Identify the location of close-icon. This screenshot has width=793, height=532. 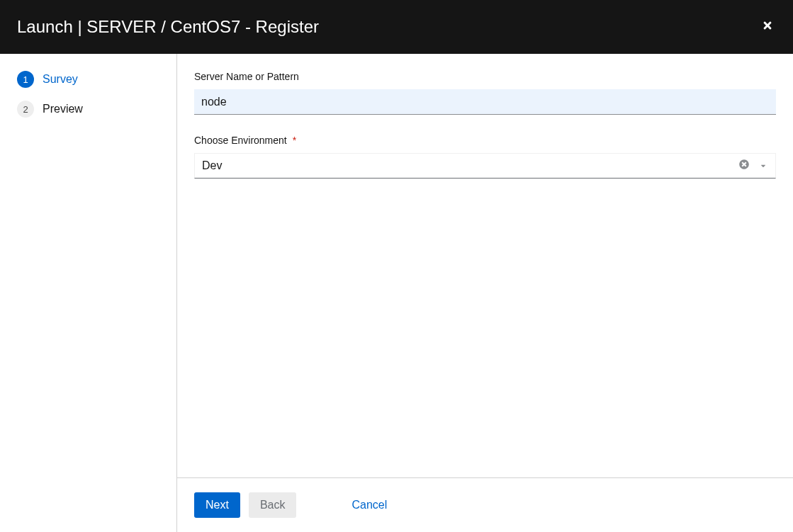
(767, 27).